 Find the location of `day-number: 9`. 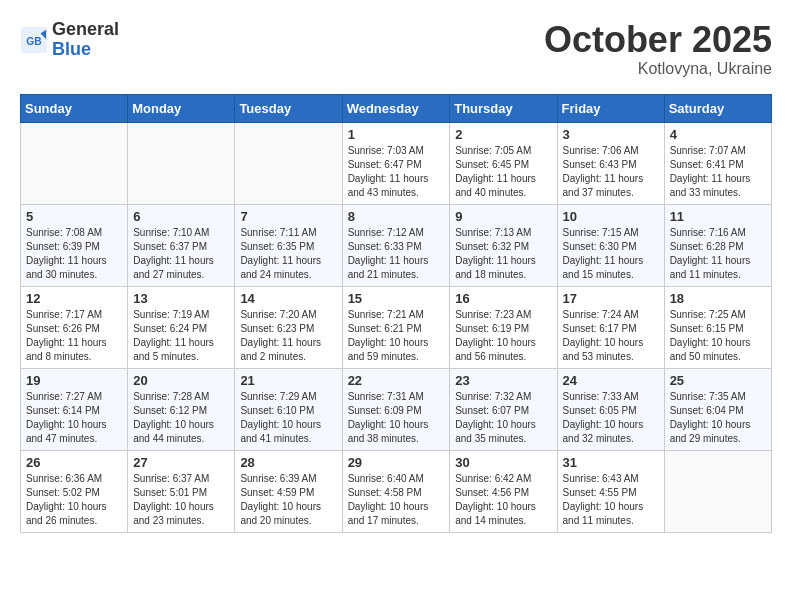

day-number: 9 is located at coordinates (503, 216).